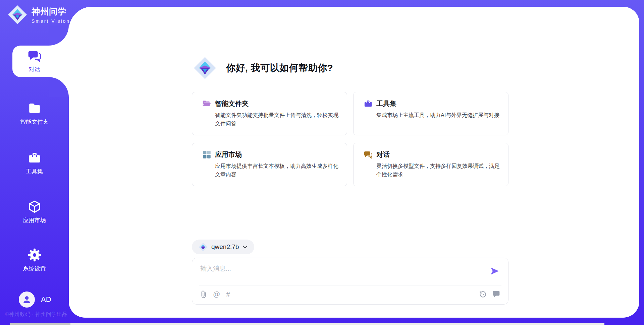 This screenshot has height=325, width=644. What do you see at coordinates (27, 300) in the screenshot?
I see `person-icon` at bounding box center [27, 300].